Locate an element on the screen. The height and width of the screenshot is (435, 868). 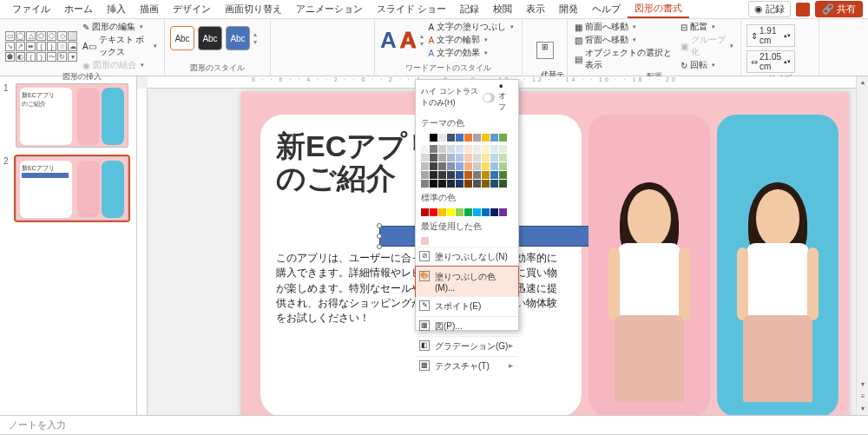
record-button: ◉ 記録 is located at coordinates (769, 9).